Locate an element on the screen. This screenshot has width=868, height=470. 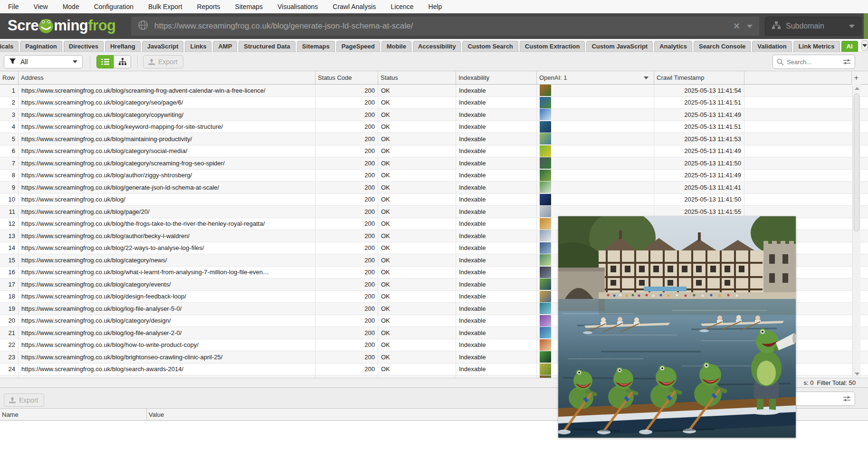
menu-mode: Mode is located at coordinates (71, 7).